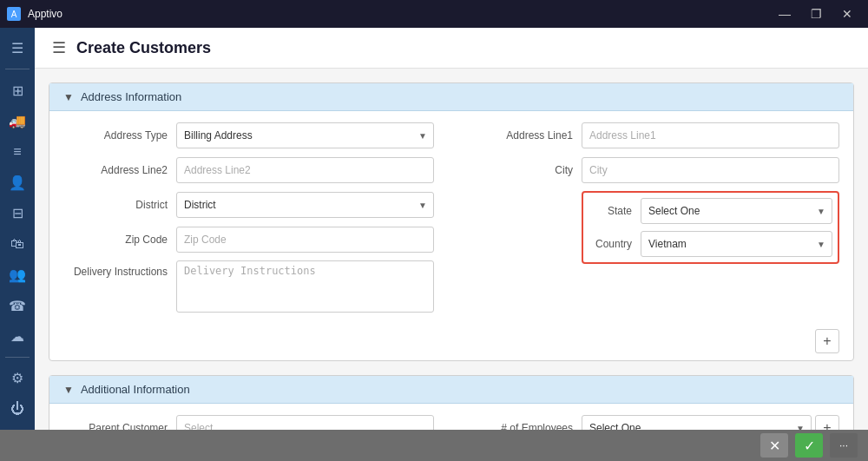 The height and width of the screenshot is (461, 868). I want to click on state-country-row: X State Select One, so click(654, 227).